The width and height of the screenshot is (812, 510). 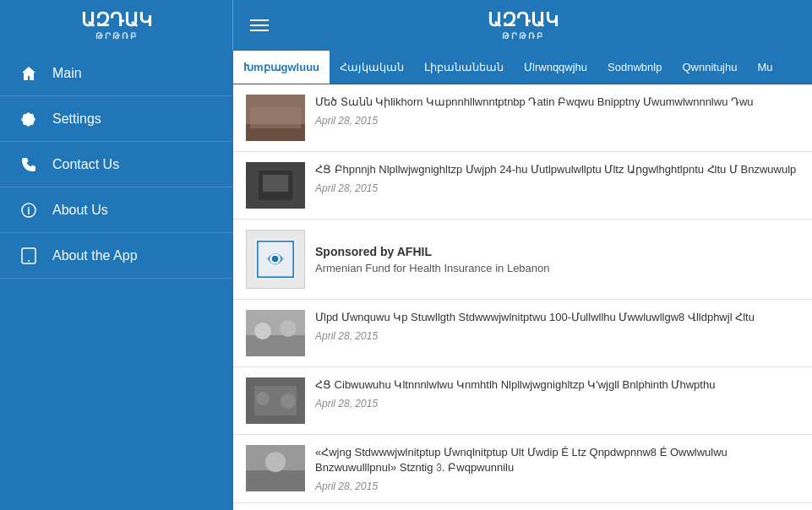 I want to click on news-title: «Հwjng Stdwwwjwlnitptup Մwnqlnitptup Ult…, so click(x=558, y=460).